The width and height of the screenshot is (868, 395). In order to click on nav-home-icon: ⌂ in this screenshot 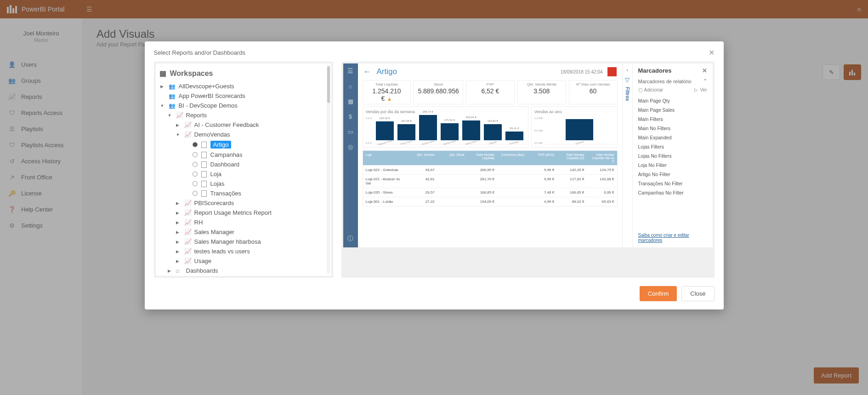, I will do `click(351, 86)`.